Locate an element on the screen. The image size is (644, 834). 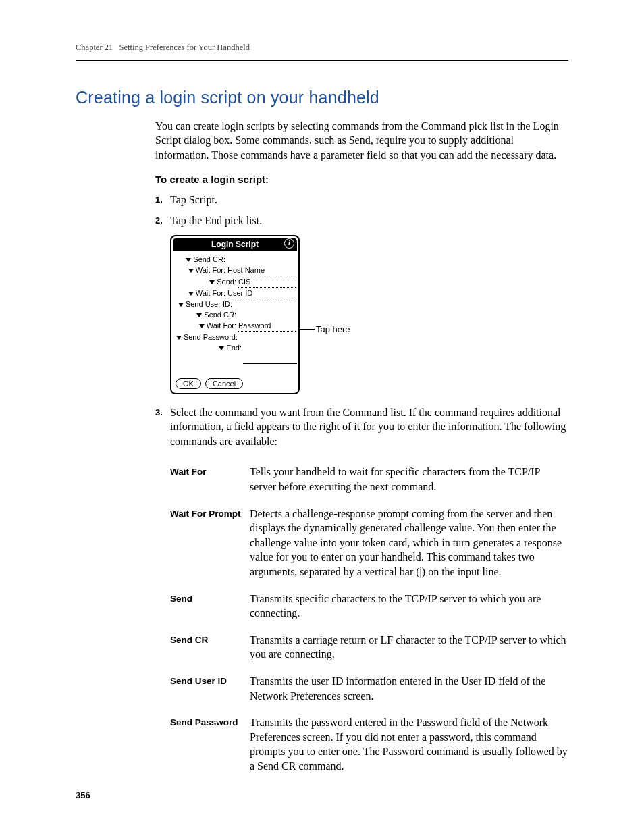
step-1: 1. Tap Script. is located at coordinates (362, 200).